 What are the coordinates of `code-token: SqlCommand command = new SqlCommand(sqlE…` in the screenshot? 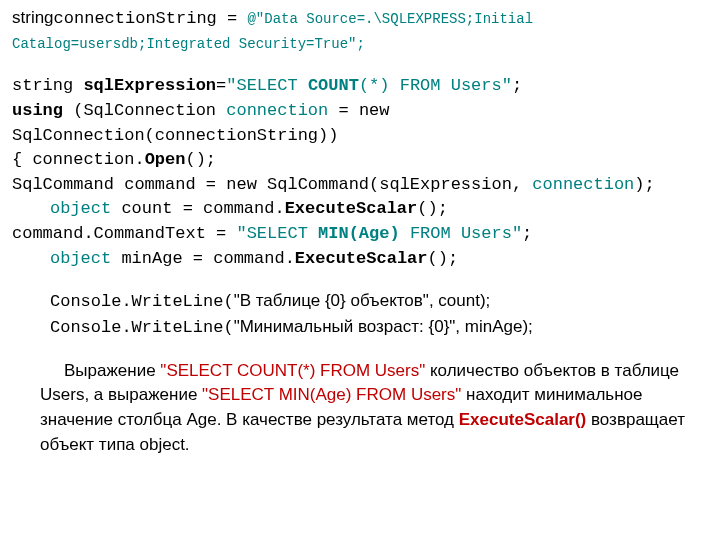 It's located at (272, 184).